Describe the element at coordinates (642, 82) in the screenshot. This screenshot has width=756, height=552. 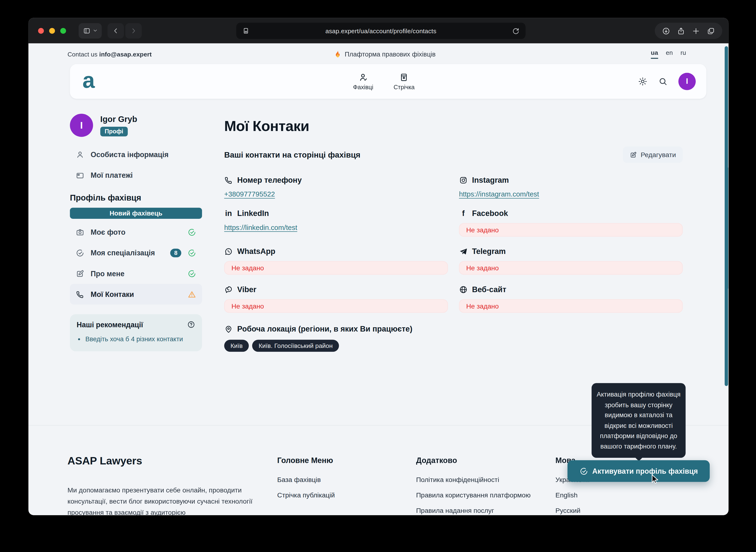
I see `theme-toggle-icon` at that location.